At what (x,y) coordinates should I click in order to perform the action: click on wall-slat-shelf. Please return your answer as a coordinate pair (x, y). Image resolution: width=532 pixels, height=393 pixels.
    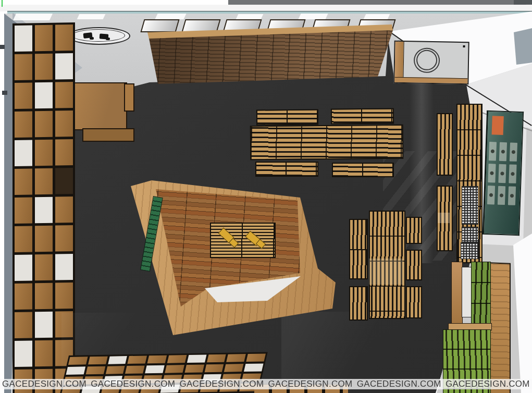
    Looking at the image, I should click on (445, 144).